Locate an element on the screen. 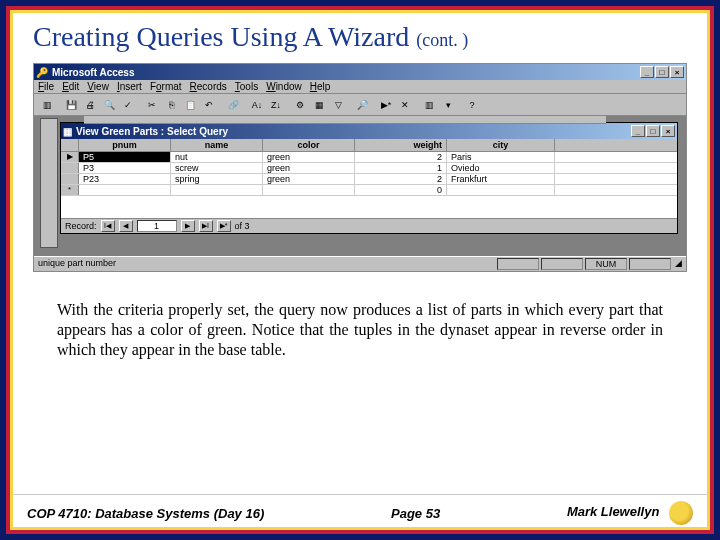 This screenshot has width=720, height=540. inner-maximize-button: □ is located at coordinates (653, 131).